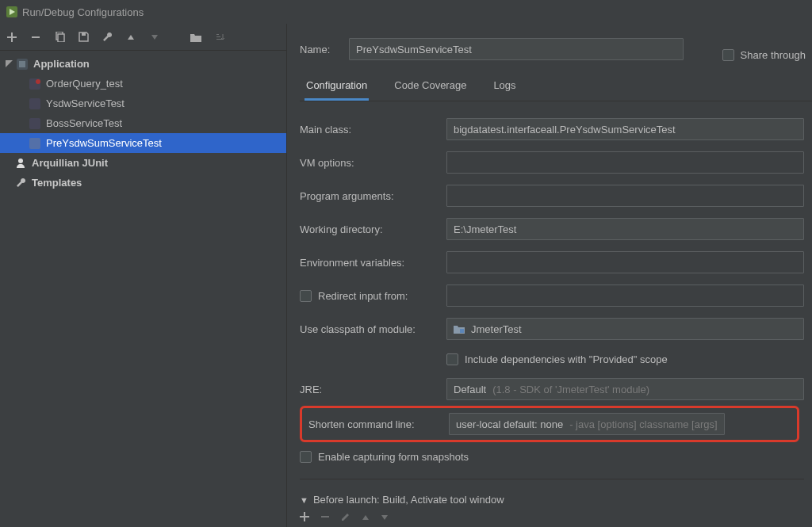 The width and height of the screenshot is (812, 527). Describe the element at coordinates (773, 55) in the screenshot. I see `share-label: Share through` at that location.